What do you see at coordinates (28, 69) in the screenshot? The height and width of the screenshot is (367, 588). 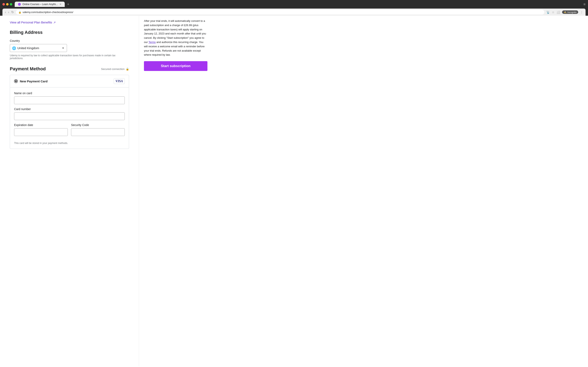 I see `payment-method-title: Payment Method` at bounding box center [28, 69].